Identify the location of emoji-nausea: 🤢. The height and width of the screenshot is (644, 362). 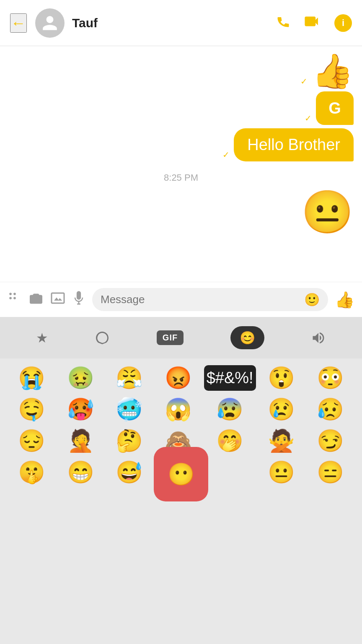
(80, 378).